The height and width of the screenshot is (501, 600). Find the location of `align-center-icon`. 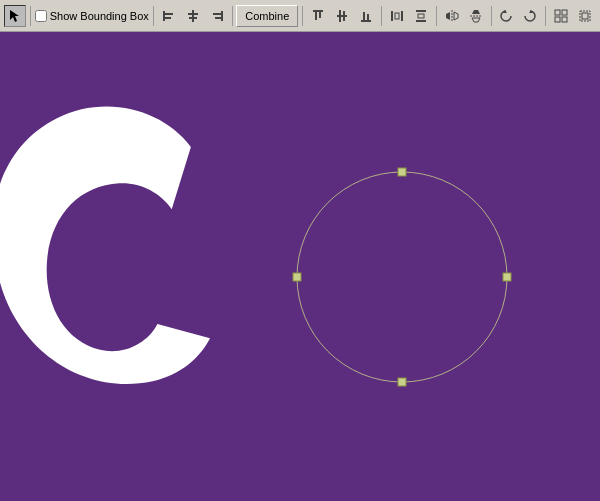

align-center-icon is located at coordinates (193, 16).